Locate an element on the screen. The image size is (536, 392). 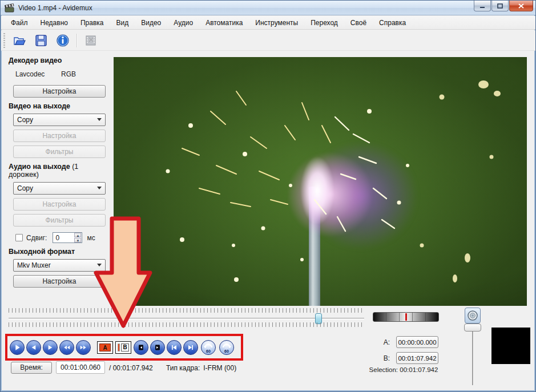
marker-a-time: 00:00:00.000 is located at coordinates (417, 342).